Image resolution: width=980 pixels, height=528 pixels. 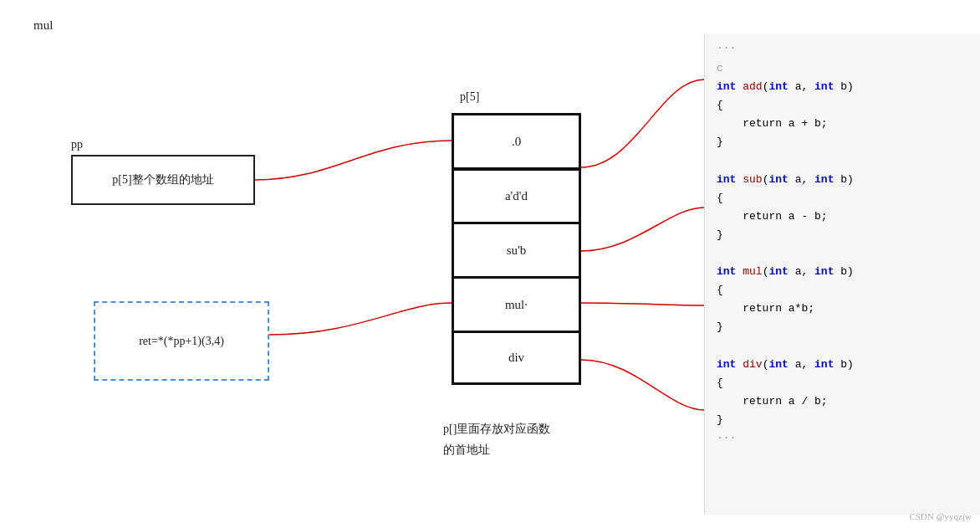 I want to click on code-div-open: {, so click(x=843, y=383).